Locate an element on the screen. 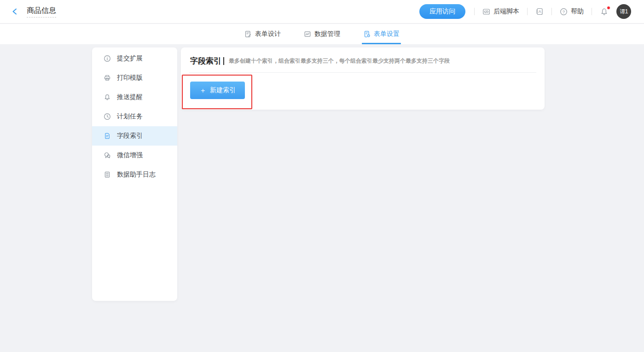 This screenshot has width=644, height=352. tab-form-settings: 表单设置 is located at coordinates (381, 34).